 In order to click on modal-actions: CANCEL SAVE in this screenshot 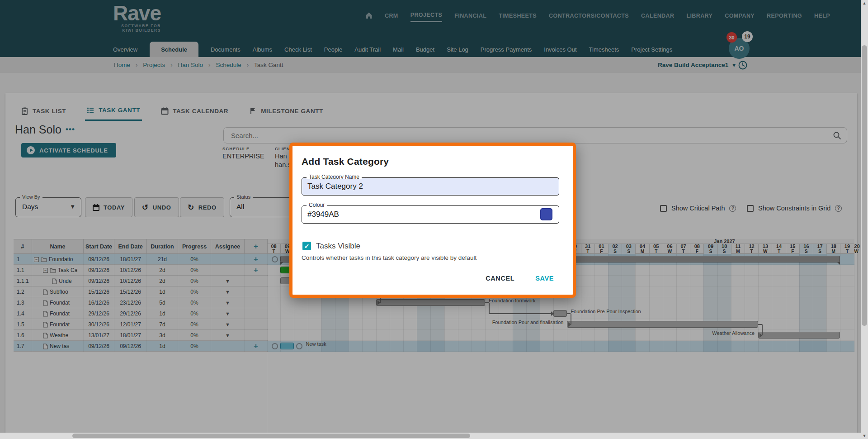, I will do `click(520, 278)`.